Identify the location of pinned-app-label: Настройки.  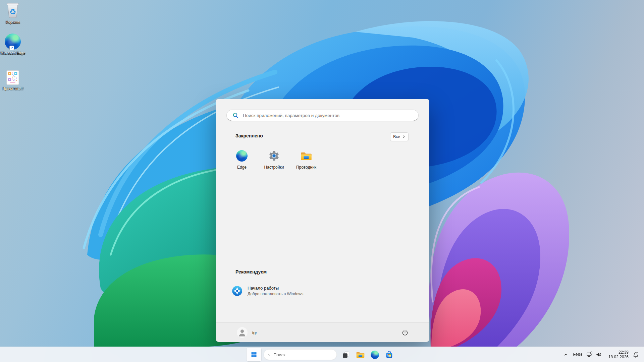
(274, 167).